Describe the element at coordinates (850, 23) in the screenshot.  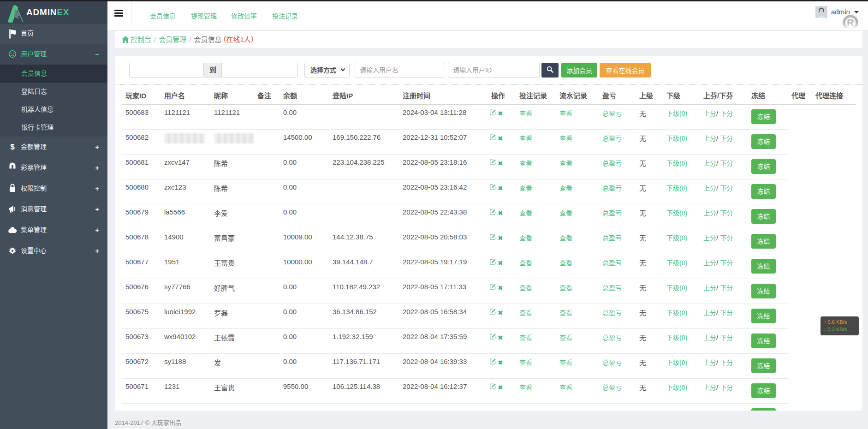
I see `svg-text: R` at that location.